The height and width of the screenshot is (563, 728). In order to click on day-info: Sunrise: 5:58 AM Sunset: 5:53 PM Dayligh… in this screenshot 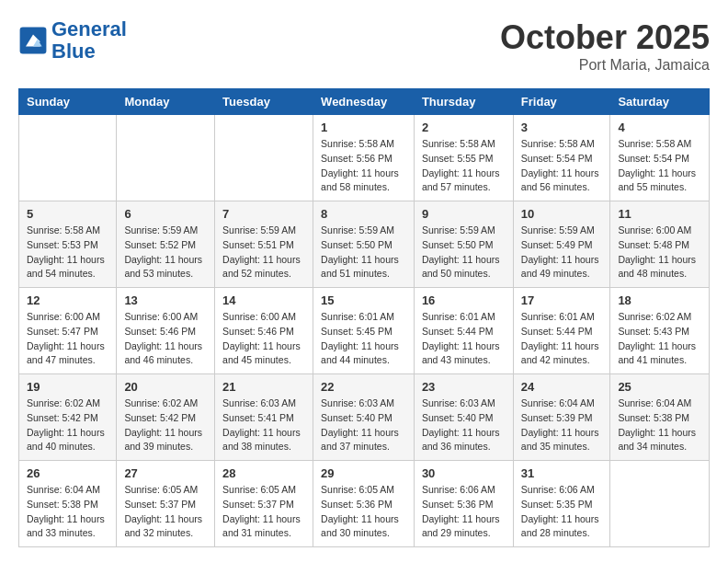, I will do `click(68, 252)`.